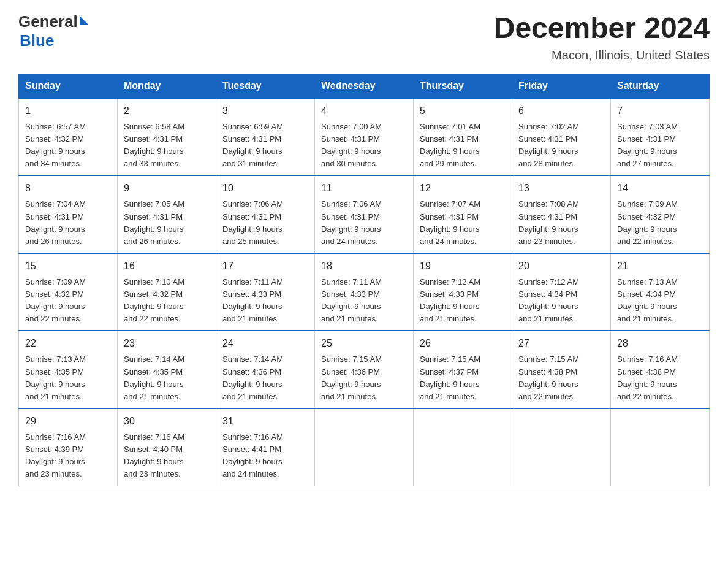 This screenshot has height=563, width=728. What do you see at coordinates (364, 137) in the screenshot?
I see `calendar-week-row: 1Sunrise: 6:57 AMSunset: 4:32 PMDaylight…` at bounding box center [364, 137].